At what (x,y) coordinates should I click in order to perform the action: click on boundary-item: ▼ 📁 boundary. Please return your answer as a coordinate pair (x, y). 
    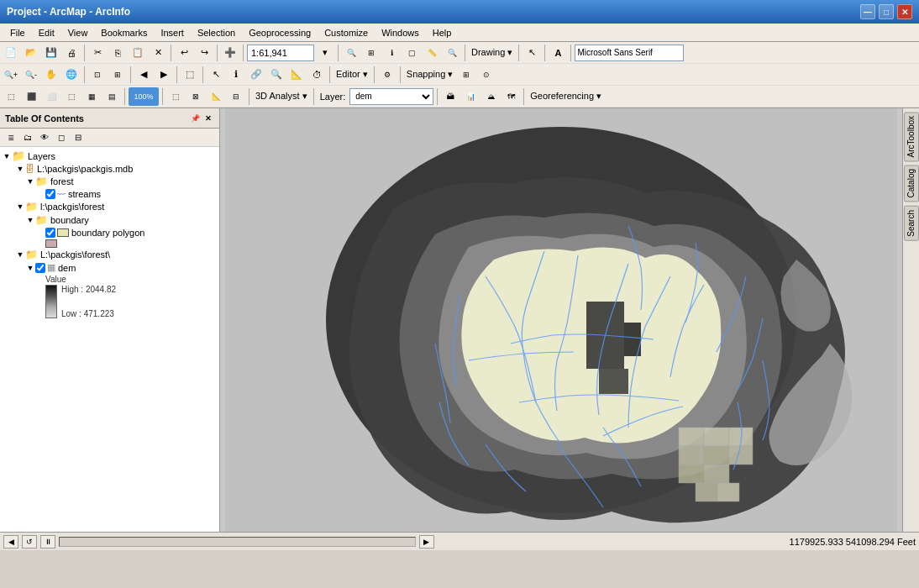
    Looking at the image, I should click on (109, 220).